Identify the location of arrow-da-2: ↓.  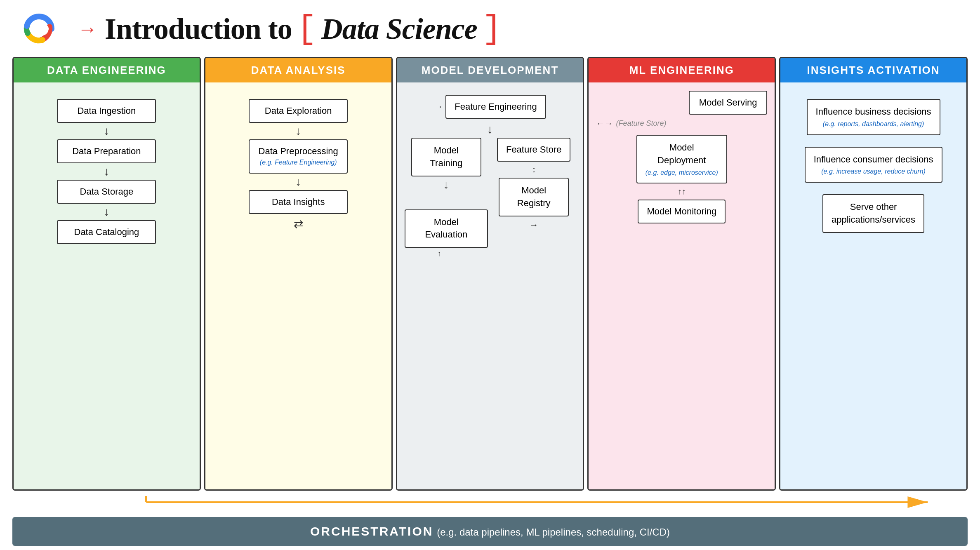
(298, 182).